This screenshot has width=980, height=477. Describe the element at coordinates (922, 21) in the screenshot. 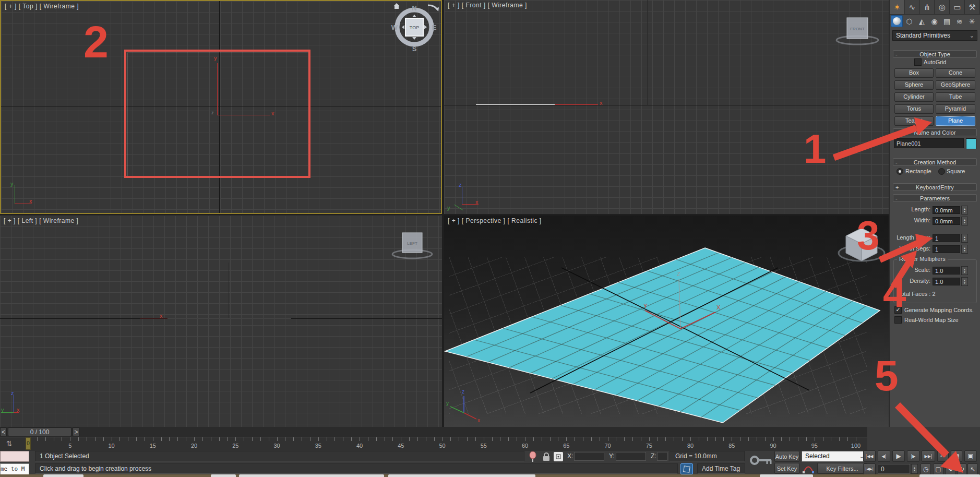

I see `lights-icon: ◭` at that location.